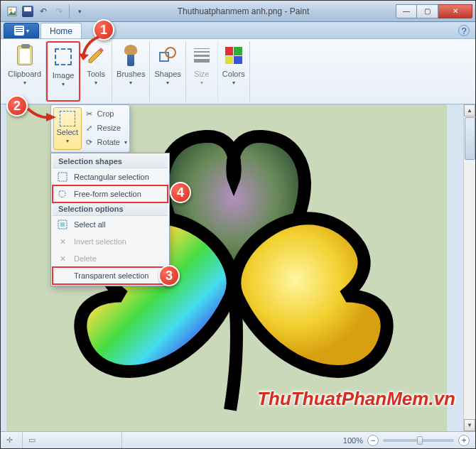 This screenshot has height=449, width=476. Describe the element at coordinates (63, 177) in the screenshot. I see `rect-select-icon` at that location.